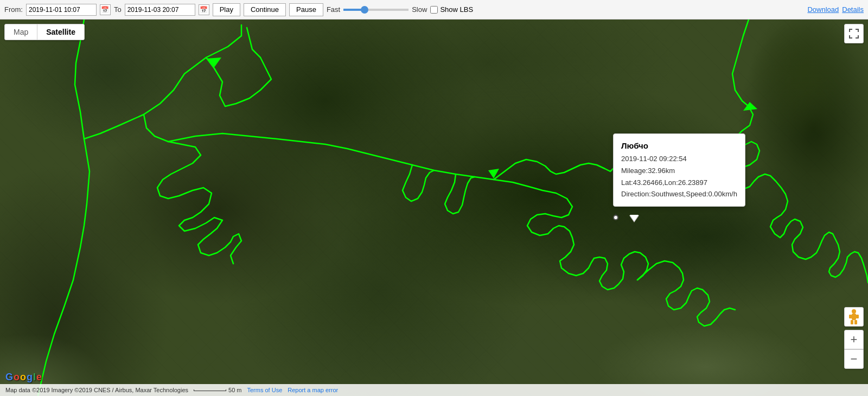 This screenshot has width=868, height=396. I want to click on pegman-icon, so click(854, 317).